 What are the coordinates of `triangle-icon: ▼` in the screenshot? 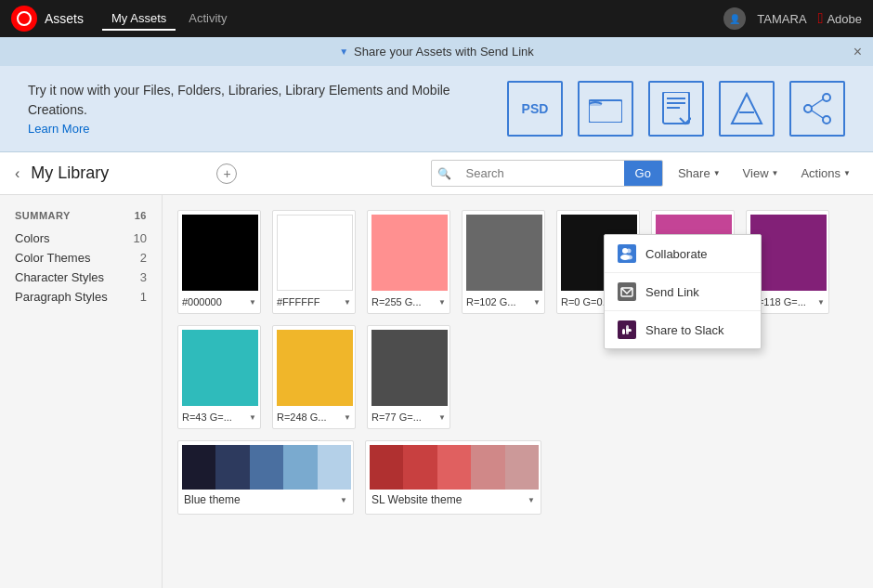 It's located at (344, 52).